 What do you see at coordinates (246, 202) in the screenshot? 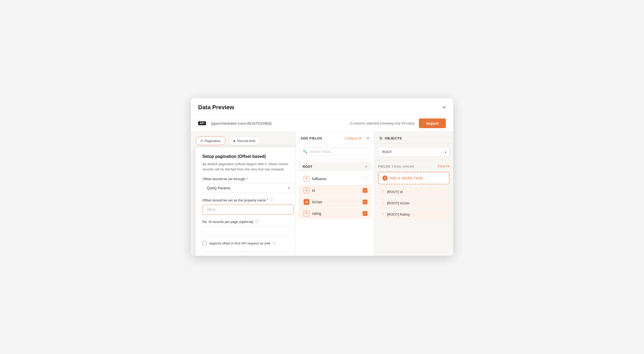
I see `pagination-popup: Setup pagination (Offset based) By defau…` at bounding box center [246, 202].